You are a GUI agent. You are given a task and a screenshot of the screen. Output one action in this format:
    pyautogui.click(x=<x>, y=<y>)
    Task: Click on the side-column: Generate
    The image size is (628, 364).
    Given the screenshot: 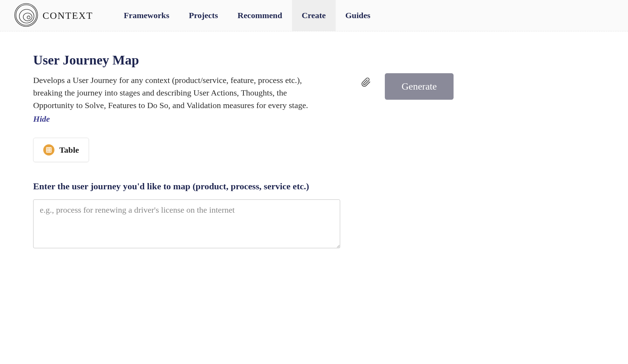 What is the action you would take?
    pyautogui.click(x=408, y=151)
    